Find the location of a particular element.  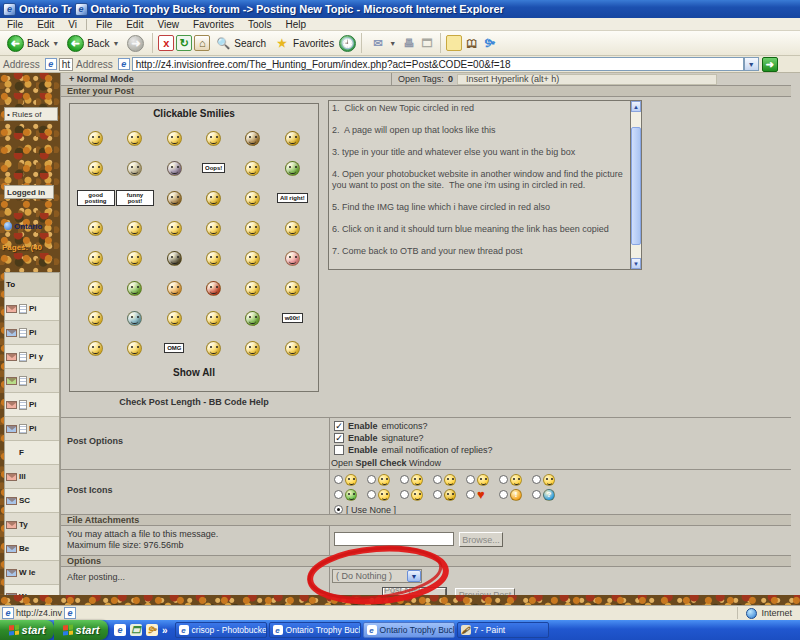

table-row: F is located at coordinates (32, 453).